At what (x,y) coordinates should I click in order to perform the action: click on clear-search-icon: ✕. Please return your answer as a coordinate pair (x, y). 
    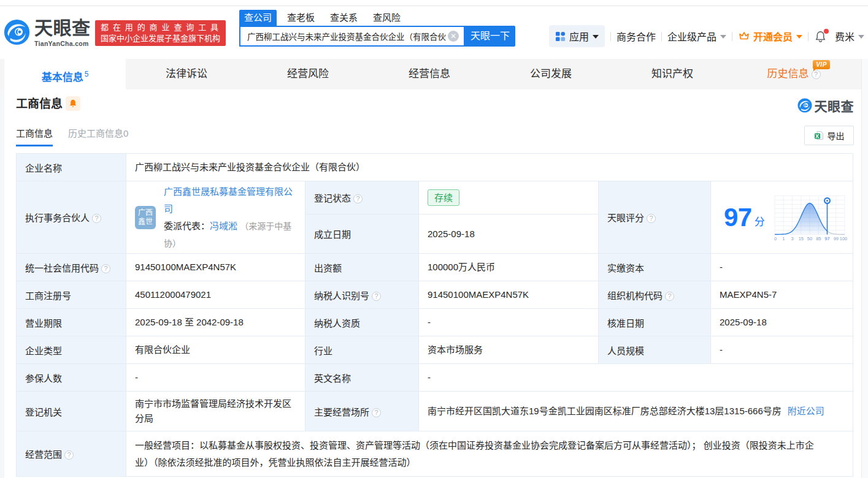
    Looking at the image, I should click on (453, 36).